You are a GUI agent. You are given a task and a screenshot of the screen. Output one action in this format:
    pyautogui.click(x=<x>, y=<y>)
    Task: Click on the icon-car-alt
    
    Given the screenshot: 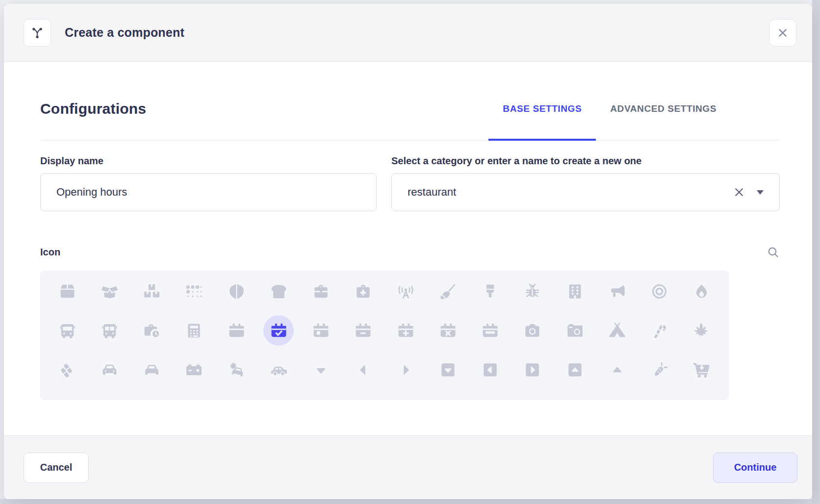 What is the action you would take?
    pyautogui.click(x=152, y=370)
    